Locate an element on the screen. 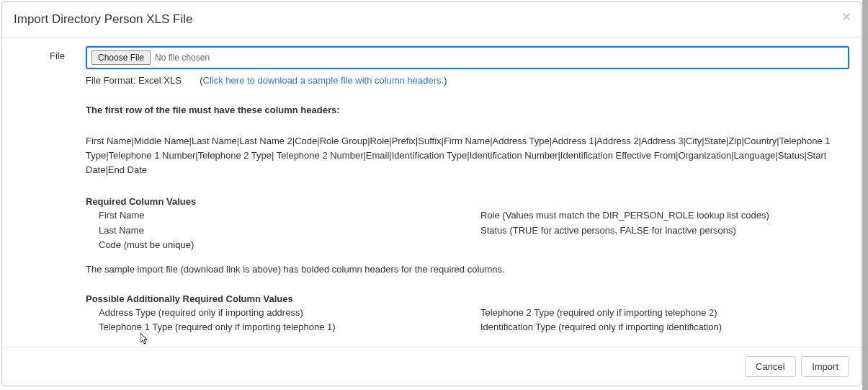 The width and height of the screenshot is (868, 390). required-values-heading: Required Column Values is located at coordinates (467, 202).